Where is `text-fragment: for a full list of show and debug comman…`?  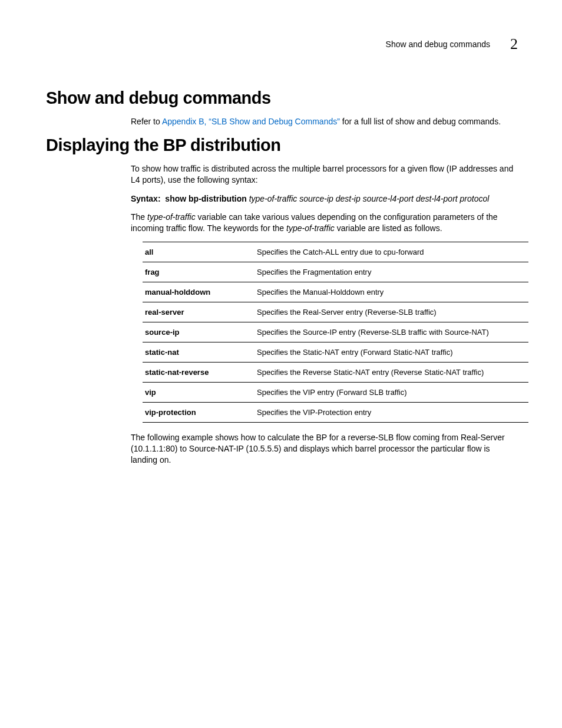
text-fragment: for a full list of show and debug comman… is located at coordinates (421, 121).